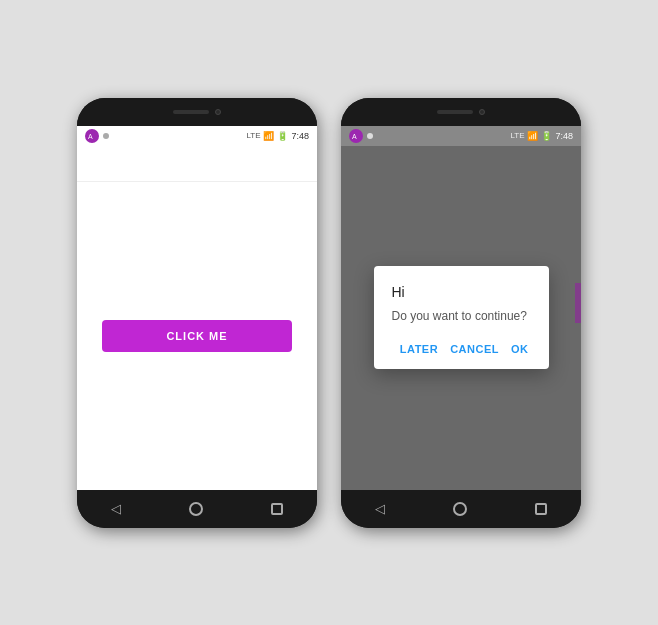  Describe the element at coordinates (197, 336) in the screenshot. I see `click-me-button: CLICK ME` at that location.